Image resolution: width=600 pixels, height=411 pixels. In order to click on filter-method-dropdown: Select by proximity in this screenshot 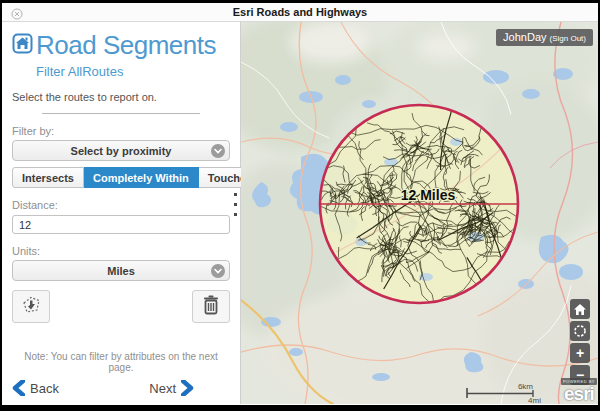, I will do `click(121, 150)`.